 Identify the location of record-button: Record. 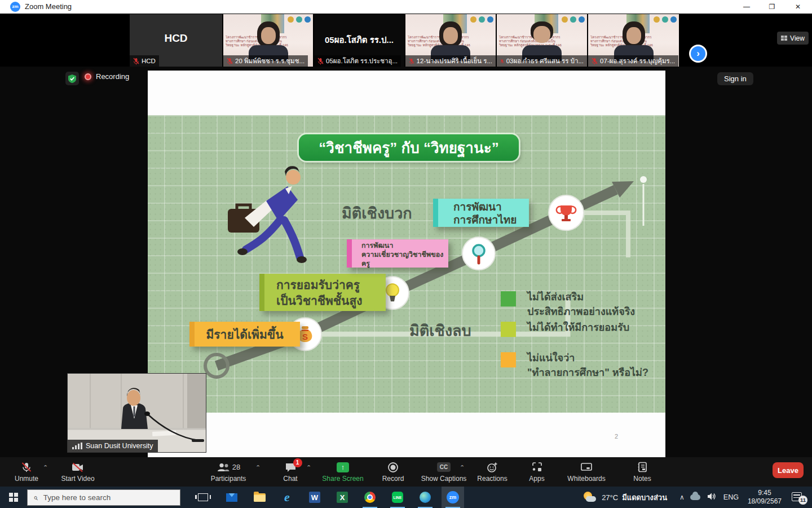
(393, 472).